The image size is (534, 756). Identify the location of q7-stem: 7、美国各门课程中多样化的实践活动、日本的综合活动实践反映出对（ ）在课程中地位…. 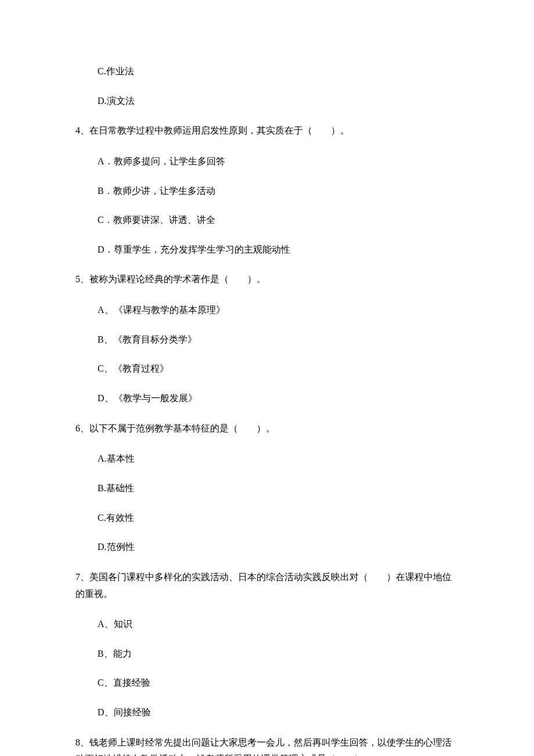
(267, 586).